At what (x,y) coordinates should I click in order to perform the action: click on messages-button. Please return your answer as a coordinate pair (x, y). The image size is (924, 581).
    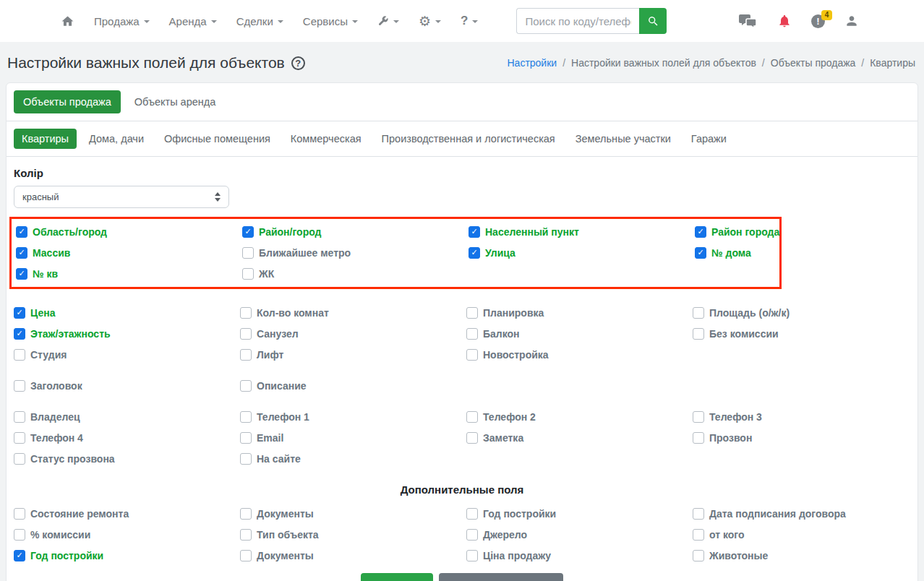
    Looking at the image, I should click on (748, 21).